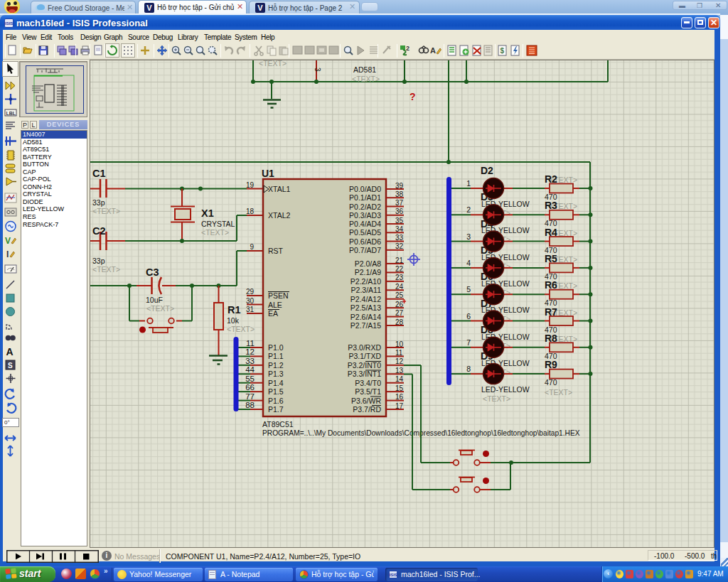  Describe the element at coordinates (400, 277) in the screenshot. I see `svg-text: 23` at that location.